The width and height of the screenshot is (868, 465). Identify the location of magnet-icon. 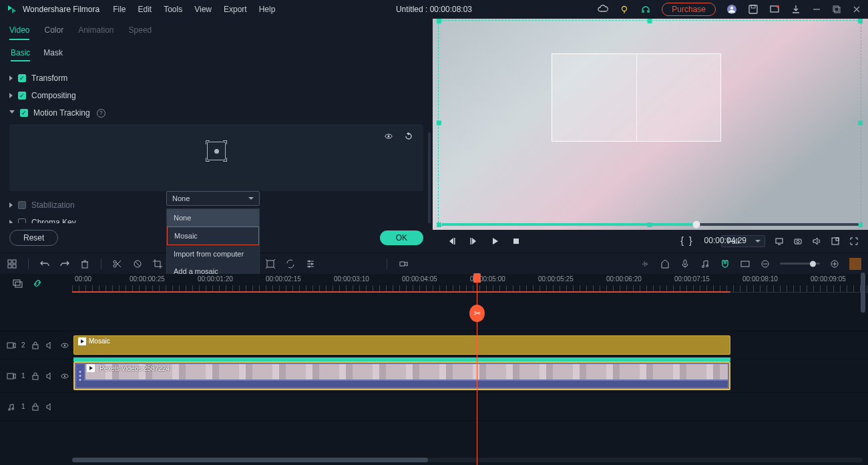
(725, 264).